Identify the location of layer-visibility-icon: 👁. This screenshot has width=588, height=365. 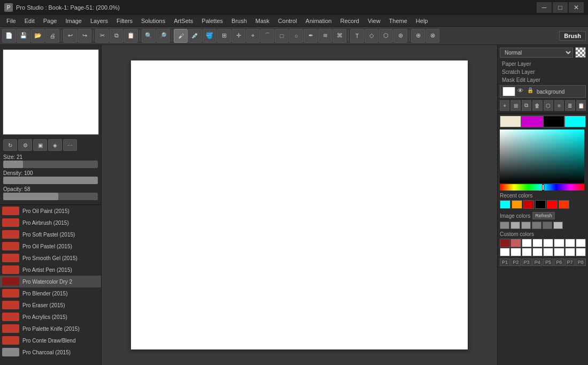
(522, 92).